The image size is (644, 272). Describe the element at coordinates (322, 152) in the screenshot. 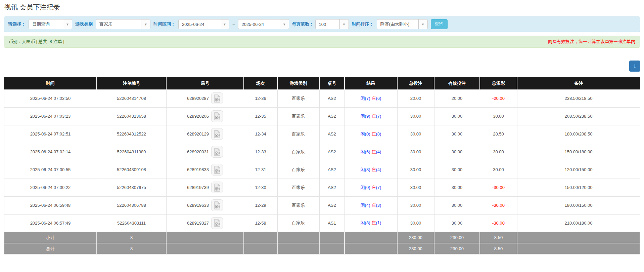

I see `table-row: 2025-06-24 07:02:14 522604311389 6289200…` at that location.